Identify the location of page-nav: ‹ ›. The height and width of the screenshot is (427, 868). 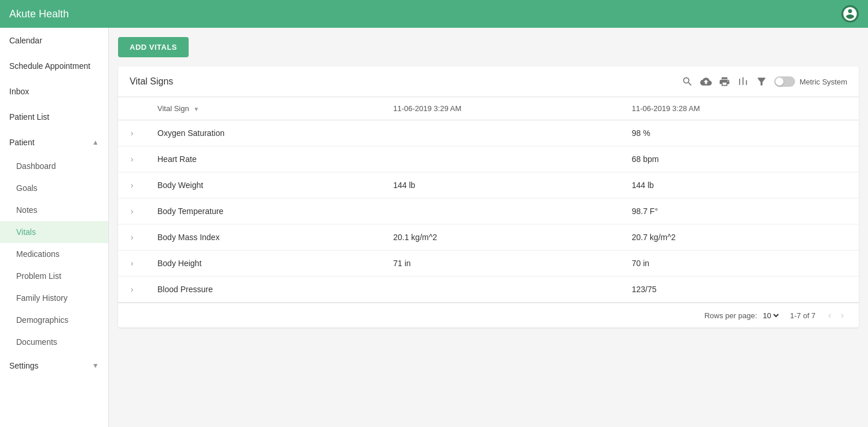
(836, 315).